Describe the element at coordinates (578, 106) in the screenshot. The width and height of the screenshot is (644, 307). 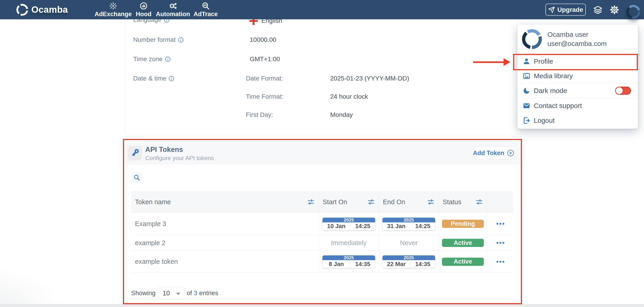
I see `menu-item-contact-support: Contact support` at that location.